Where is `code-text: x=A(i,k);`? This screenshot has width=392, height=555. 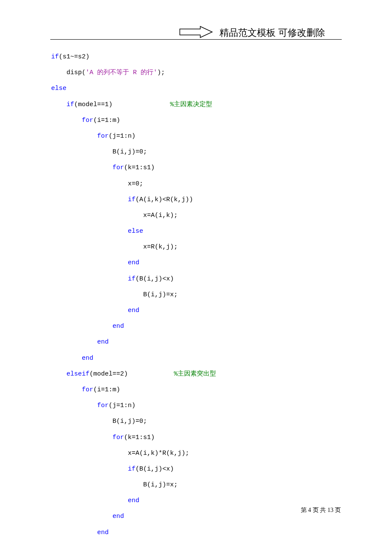
code-text: x=A(i,k); is located at coordinates (160, 216).